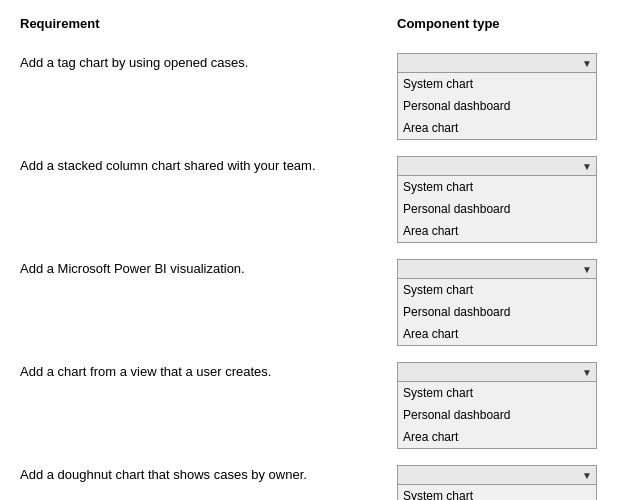 Image resolution: width=617 pixels, height=500 pixels. I want to click on dropdown-option-4-3: Area chart, so click(497, 437).